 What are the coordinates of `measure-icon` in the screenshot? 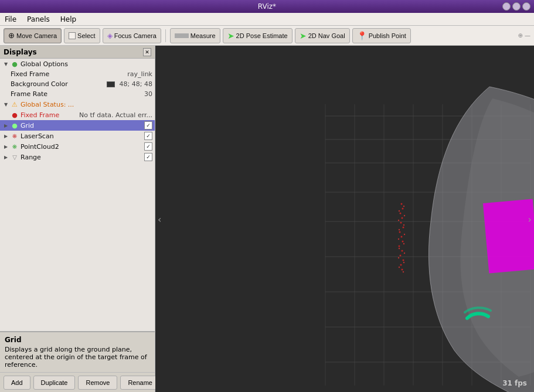 It's located at (182, 36).